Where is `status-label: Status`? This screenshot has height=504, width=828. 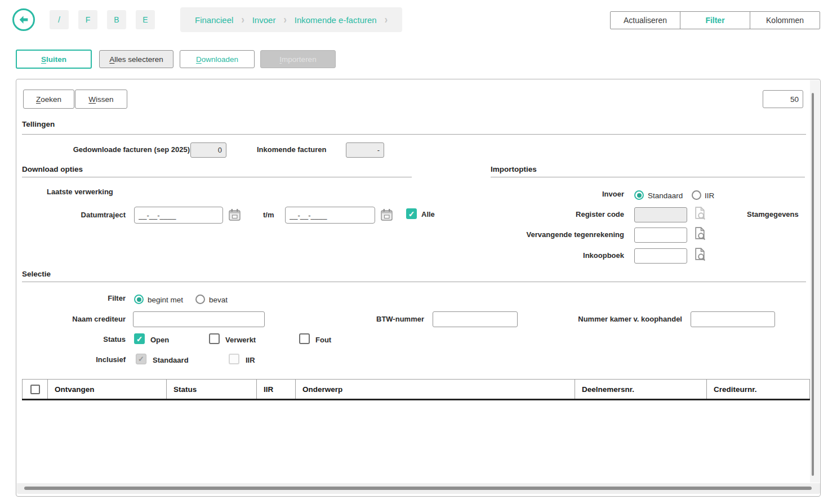 status-label: Status is located at coordinates (86, 339).